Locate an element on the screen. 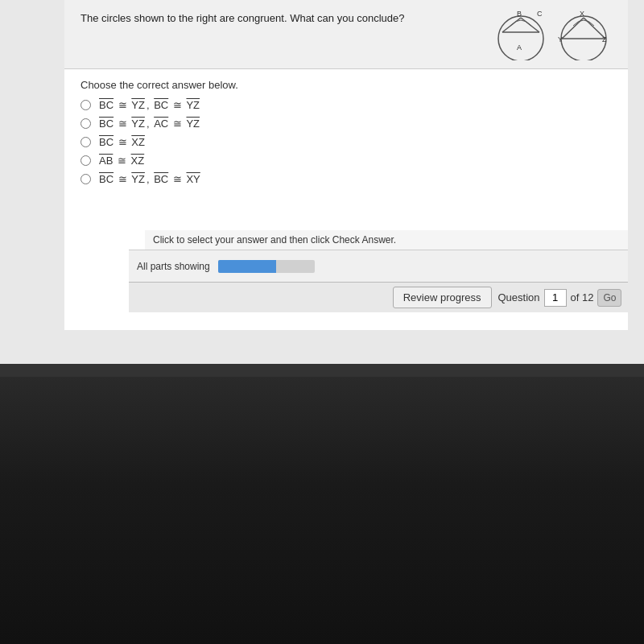  option-text-1: BC ≅ YZ, BC ≅ YZ is located at coordinates (150, 105).